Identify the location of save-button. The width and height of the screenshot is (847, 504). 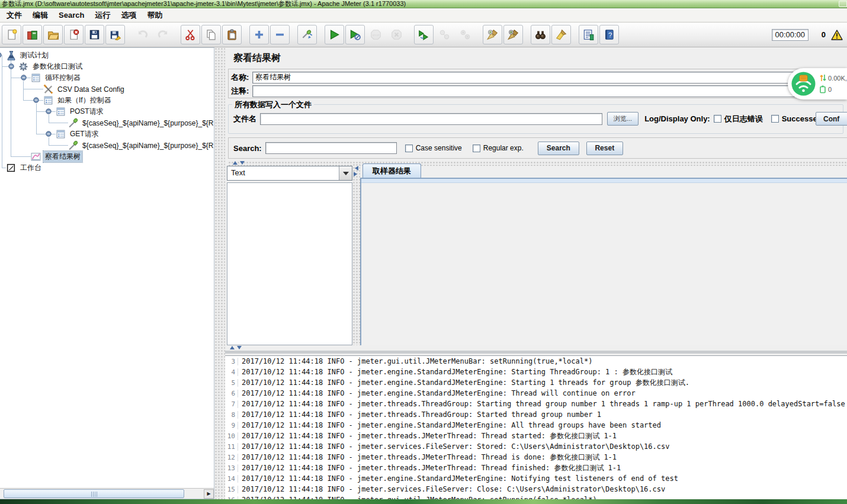
(95, 34).